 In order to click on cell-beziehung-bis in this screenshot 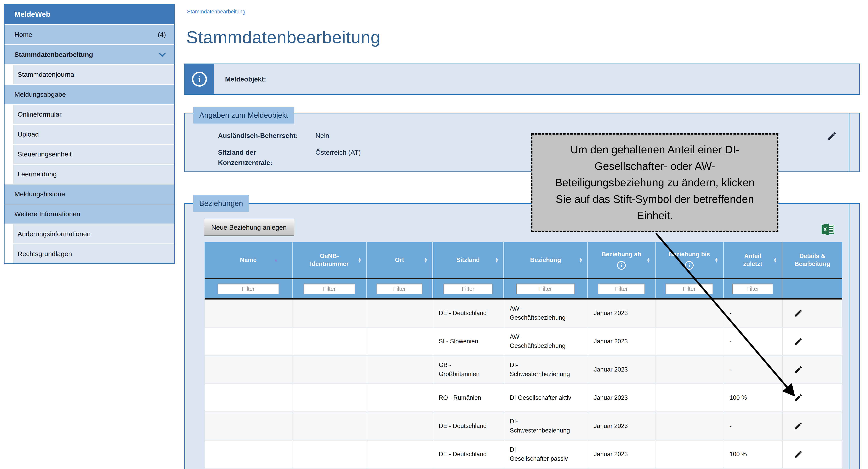, I will do `click(690, 369)`.